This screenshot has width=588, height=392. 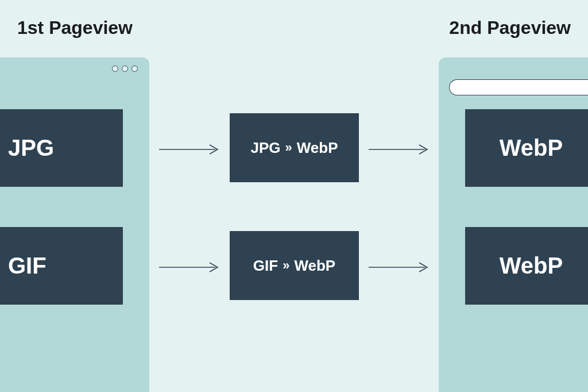 What do you see at coordinates (510, 28) in the screenshot?
I see `heading-second-pageview: 2nd Pageview` at bounding box center [510, 28].